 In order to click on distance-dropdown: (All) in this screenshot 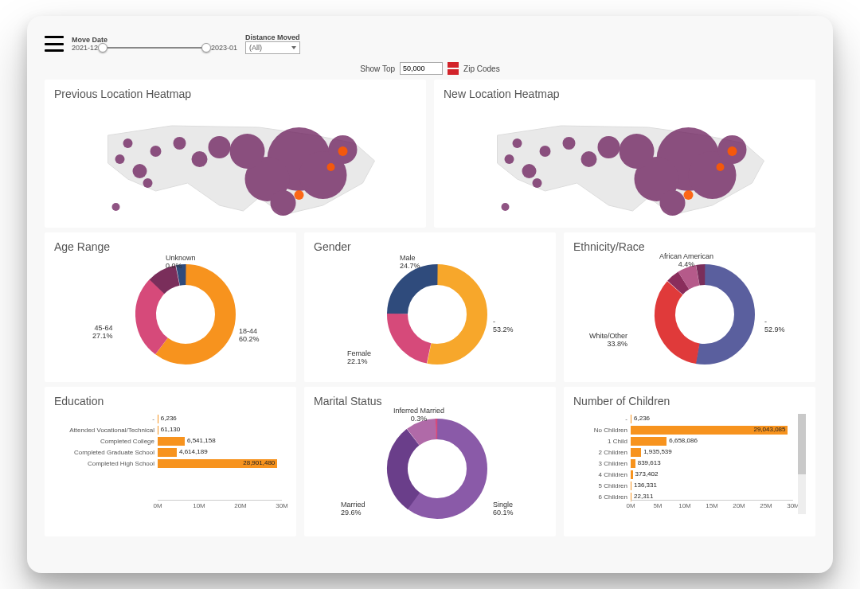, I will do `click(272, 48)`.